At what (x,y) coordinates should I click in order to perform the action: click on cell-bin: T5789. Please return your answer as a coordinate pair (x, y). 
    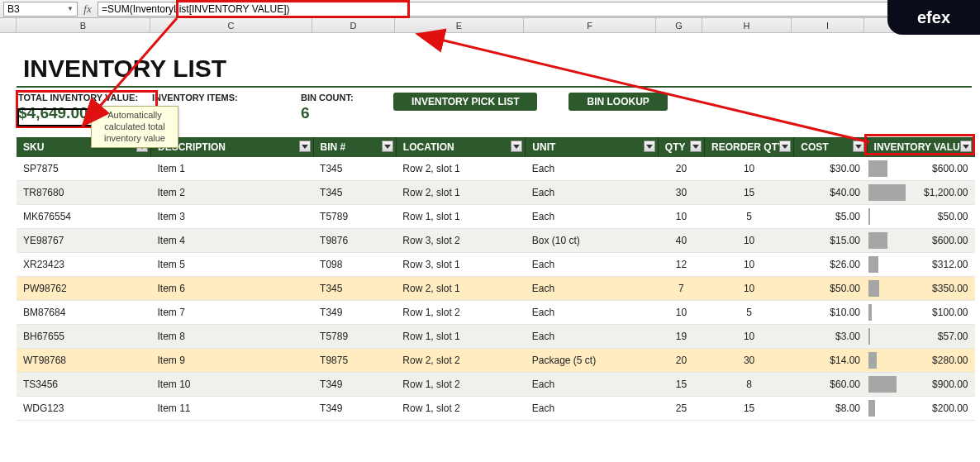
    Looking at the image, I should click on (354, 217).